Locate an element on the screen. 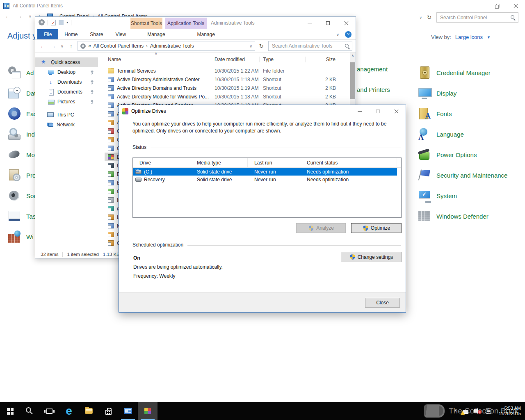 This screenshot has height=420, width=525. tab-share: Share is located at coordinates (96, 34).